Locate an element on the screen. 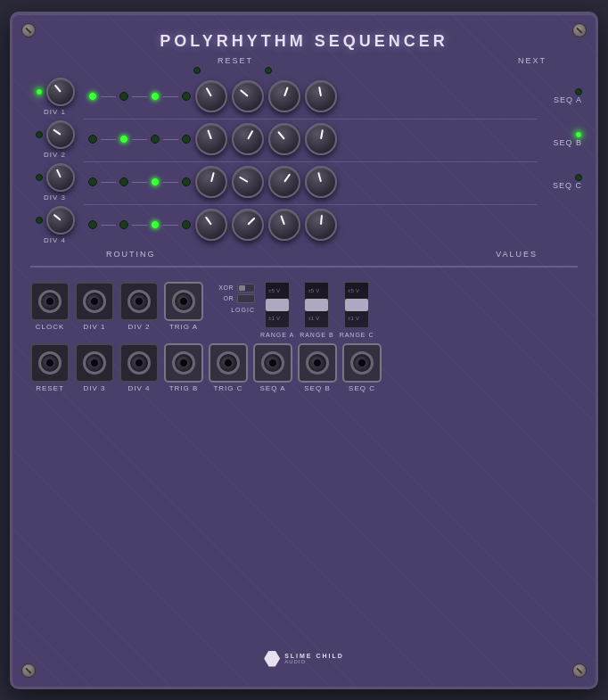 This screenshot has width=608, height=700. reset-label: RESET is located at coordinates (235, 61).